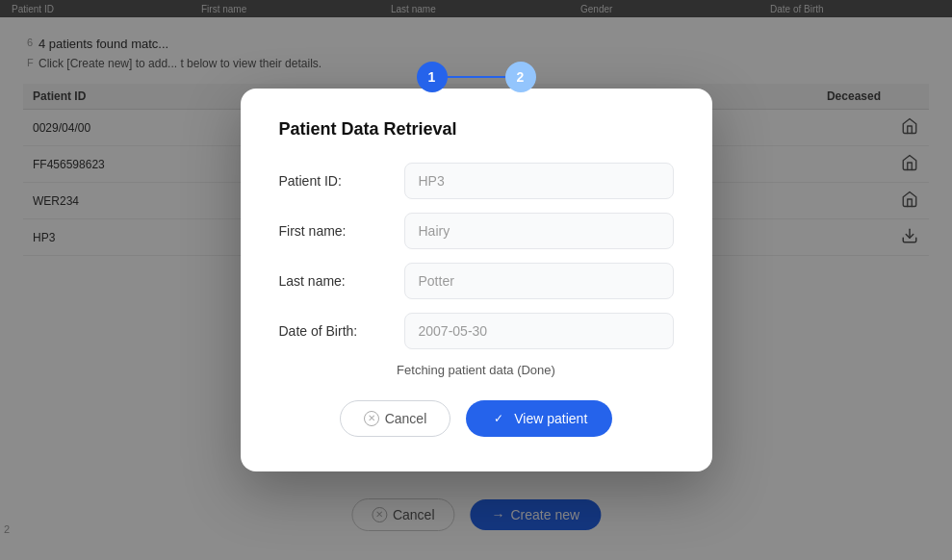 The width and height of the screenshot is (952, 560). What do you see at coordinates (342, 231) in the screenshot?
I see `first-name-label: First name:` at bounding box center [342, 231].